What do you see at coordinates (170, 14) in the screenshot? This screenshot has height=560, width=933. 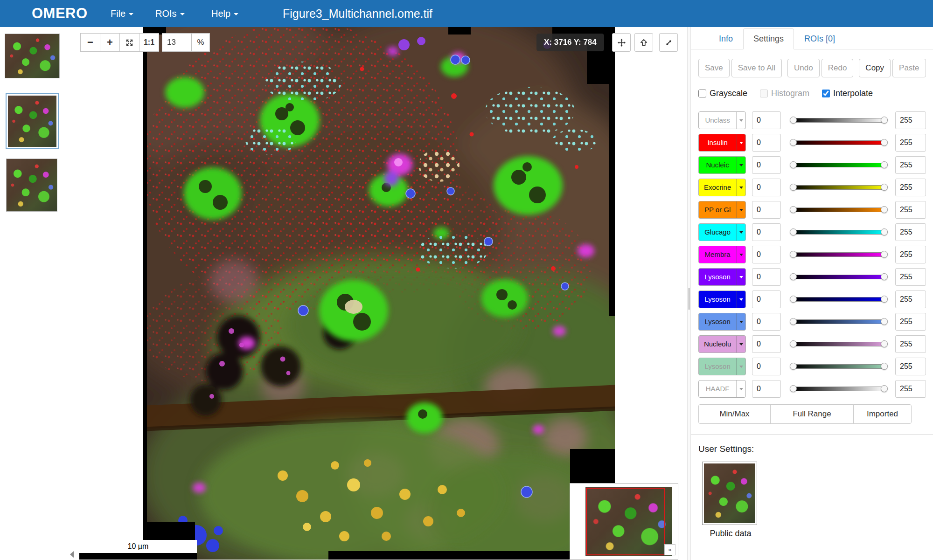 I see `menu-rois: ROIs` at bounding box center [170, 14].